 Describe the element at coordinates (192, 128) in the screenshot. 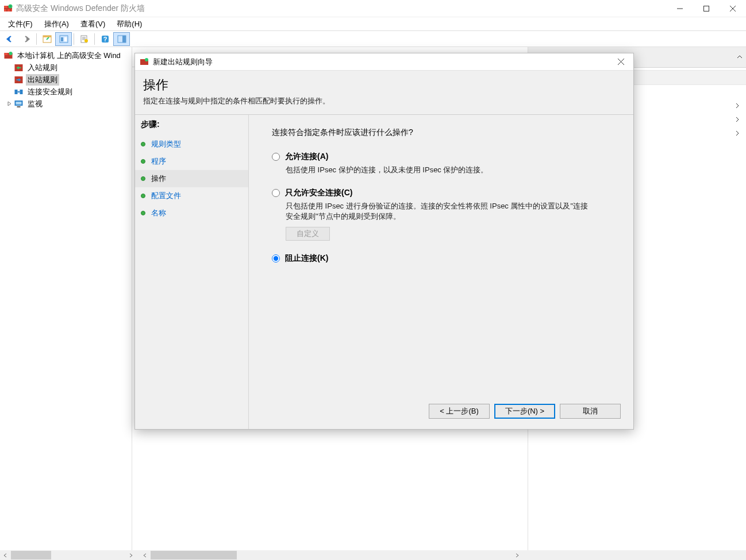

I see `steps-title: 步骤:` at that location.